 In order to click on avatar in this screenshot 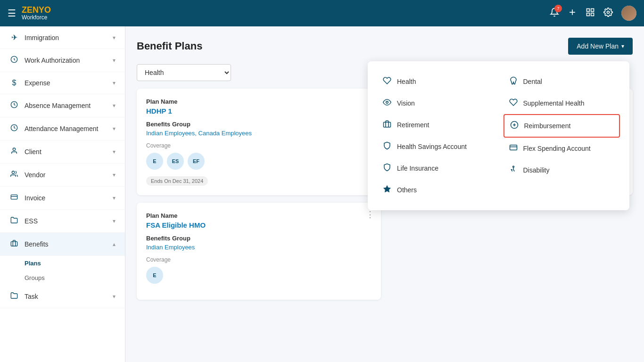, I will do `click(629, 13)`.